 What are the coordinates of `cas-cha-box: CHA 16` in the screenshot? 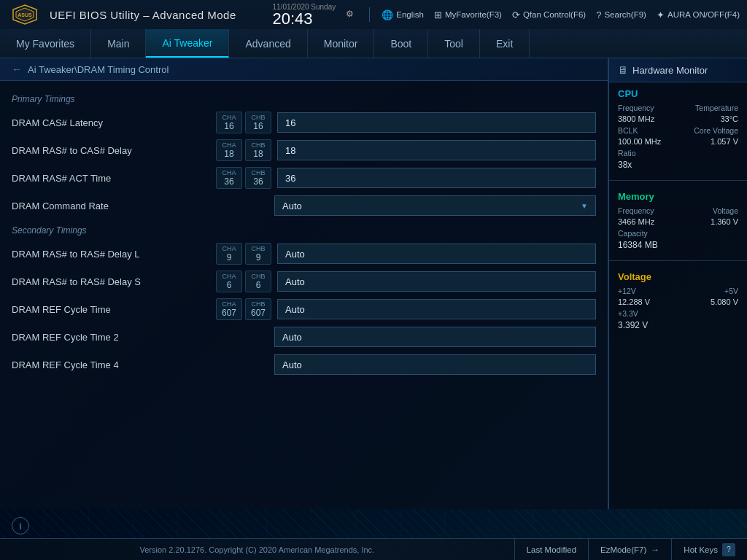 It's located at (229, 122).